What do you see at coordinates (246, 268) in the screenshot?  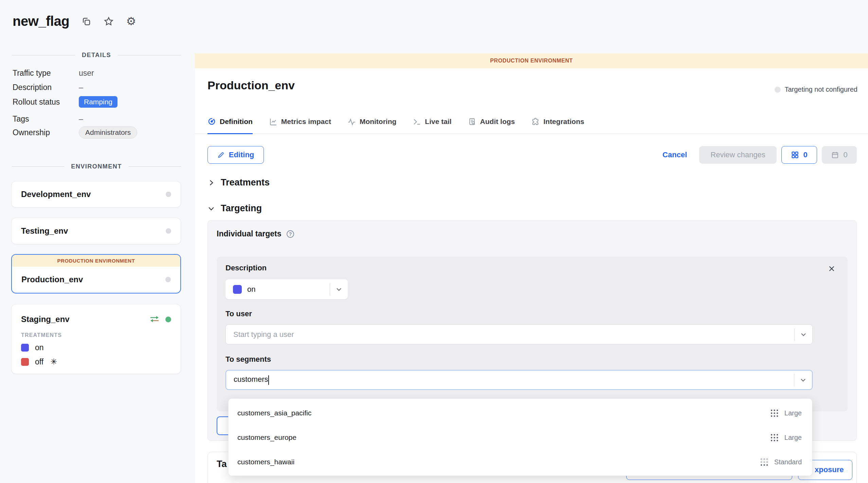 I see `description-field-label: Description` at bounding box center [246, 268].